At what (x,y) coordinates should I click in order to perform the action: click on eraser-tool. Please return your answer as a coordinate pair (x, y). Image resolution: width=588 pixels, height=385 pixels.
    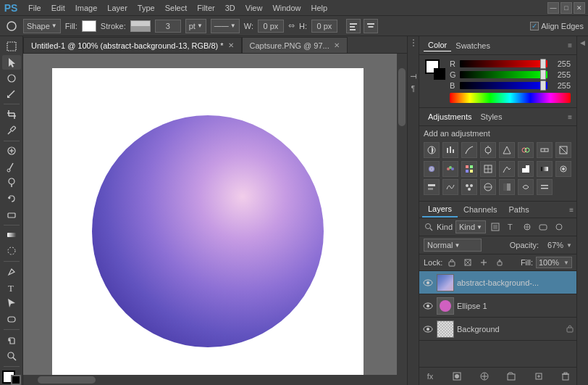
    Looking at the image, I should click on (12, 215).